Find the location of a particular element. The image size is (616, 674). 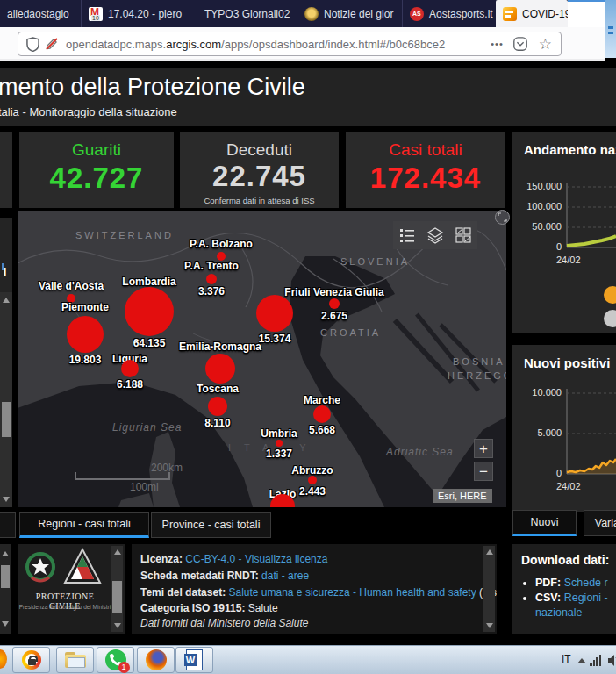

url-field: opendatadpc.maps.arcgis.com/apps/opsdash… is located at coordinates (290, 44).